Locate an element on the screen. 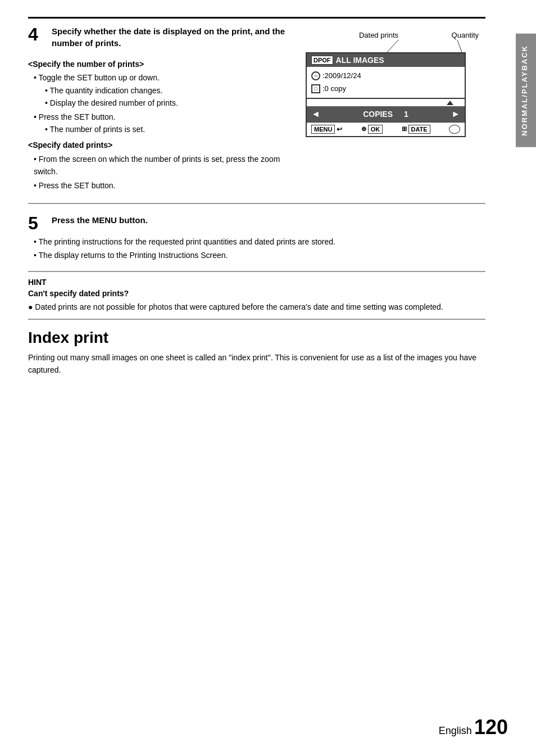 This screenshot has width=536, height=756. side-tab-text: NORMAL/PLAYBACK is located at coordinates (525, 90).